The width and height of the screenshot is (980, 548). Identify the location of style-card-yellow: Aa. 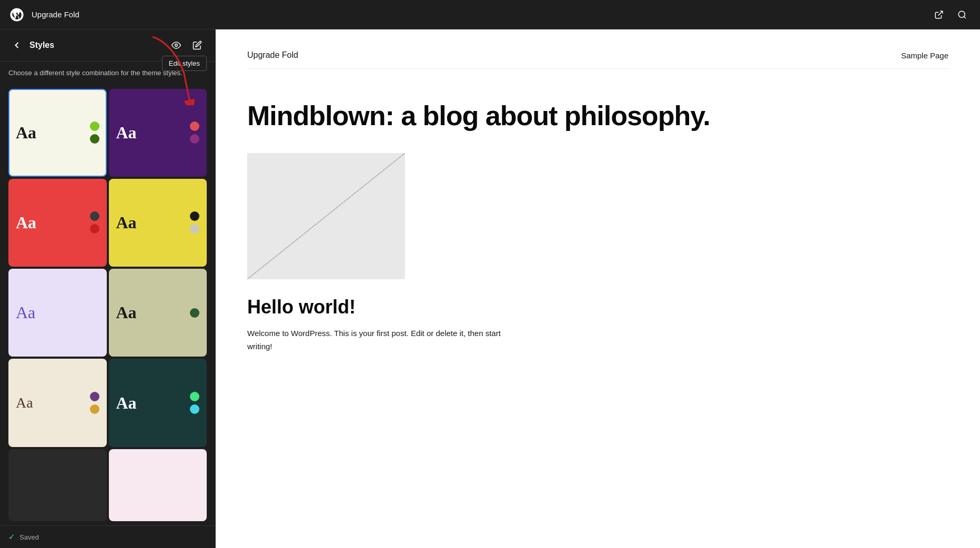
(158, 223).